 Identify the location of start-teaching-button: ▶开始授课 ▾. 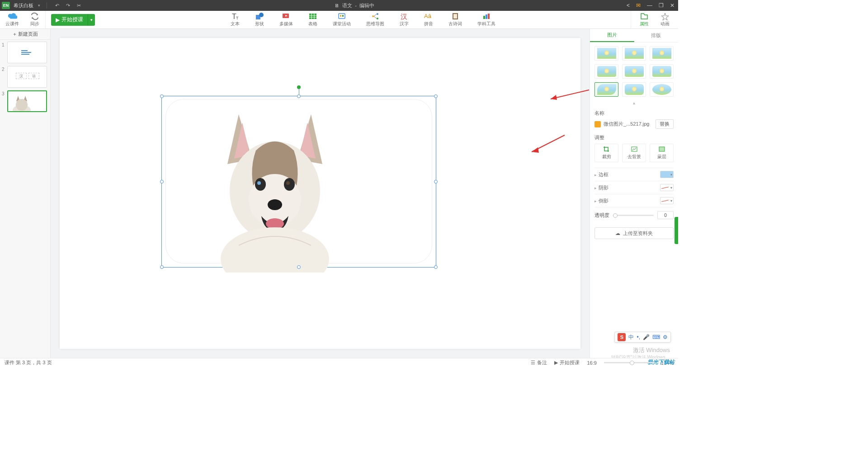
(73, 20).